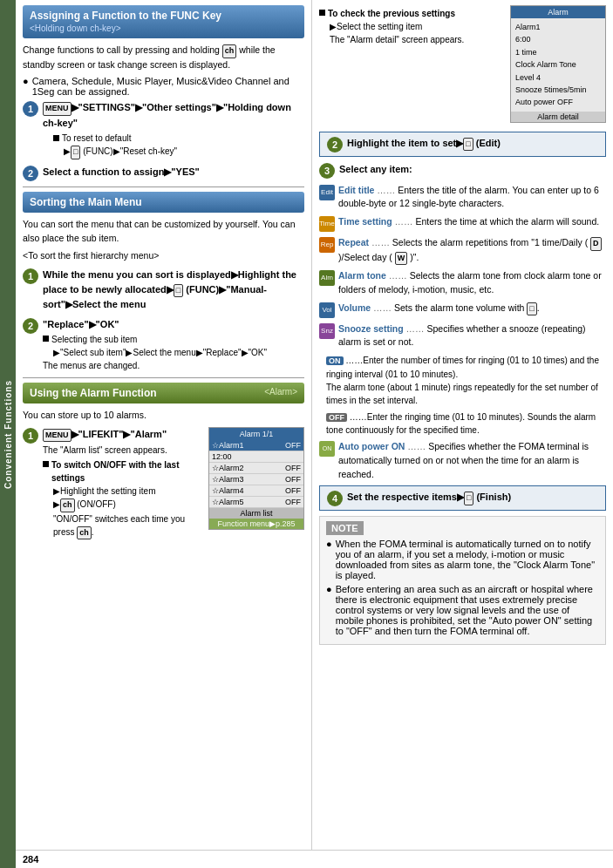 The width and height of the screenshot is (613, 868). Describe the element at coordinates (75, 153) in the screenshot. I see `func-key: □` at that location.